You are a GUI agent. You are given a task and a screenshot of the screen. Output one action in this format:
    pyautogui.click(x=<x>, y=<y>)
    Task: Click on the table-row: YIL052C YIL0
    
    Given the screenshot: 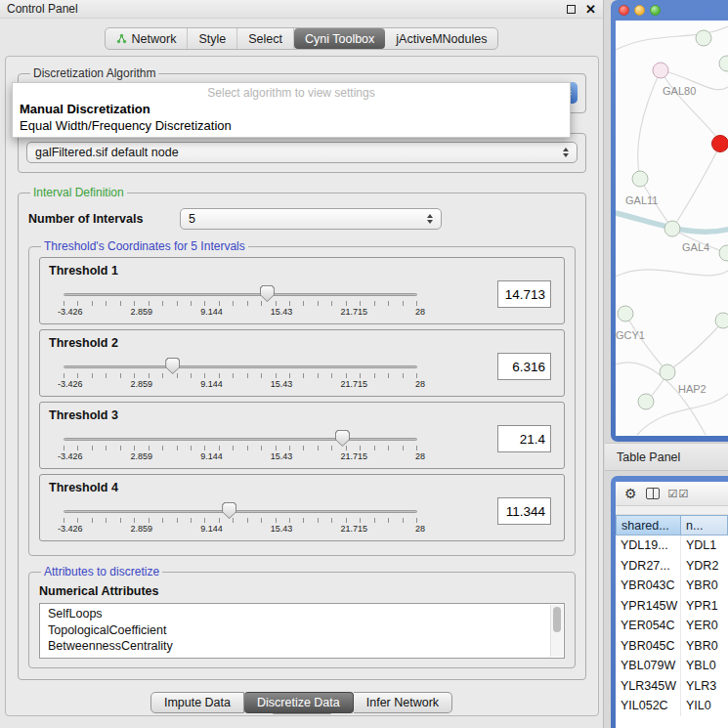 What is the action you would take?
    pyautogui.click(x=672, y=706)
    